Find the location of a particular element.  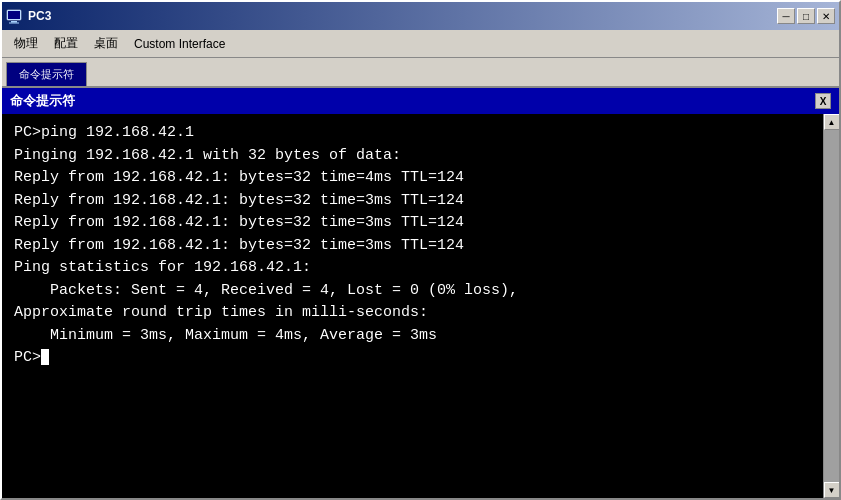

maximize-button: □ is located at coordinates (806, 16).